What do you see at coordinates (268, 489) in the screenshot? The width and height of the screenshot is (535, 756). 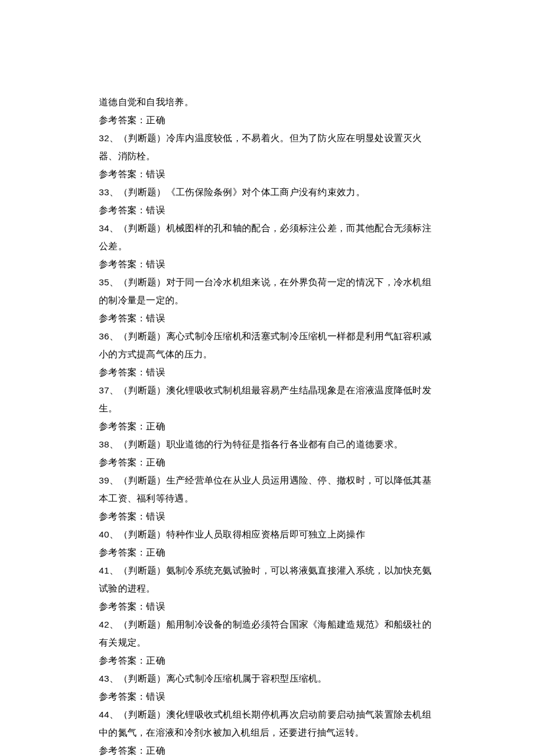 I see `text-line: 39、（判断题）生产经营单位在从业人员运用遇险、停、撤权时，可以降低其基本工资、…` at bounding box center [268, 489].